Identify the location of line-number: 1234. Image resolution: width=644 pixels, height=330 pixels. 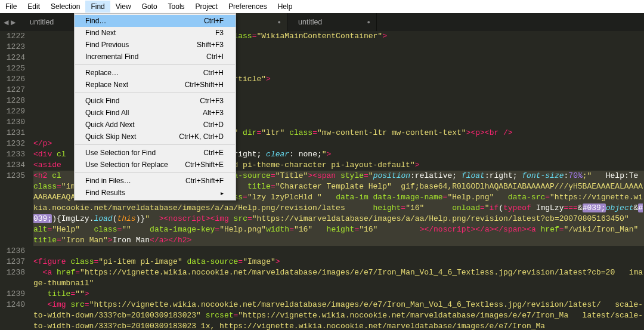
(13, 165).